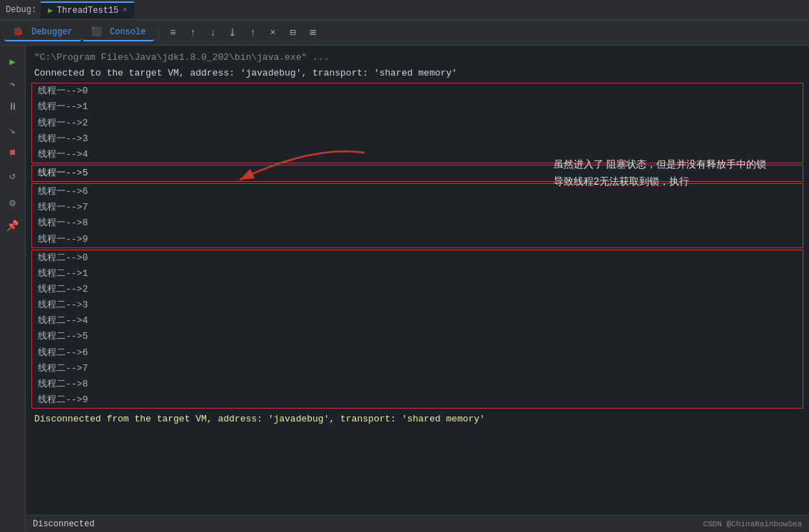 The image size is (809, 532). I want to click on list-item: 线程二-->6, so click(417, 353).